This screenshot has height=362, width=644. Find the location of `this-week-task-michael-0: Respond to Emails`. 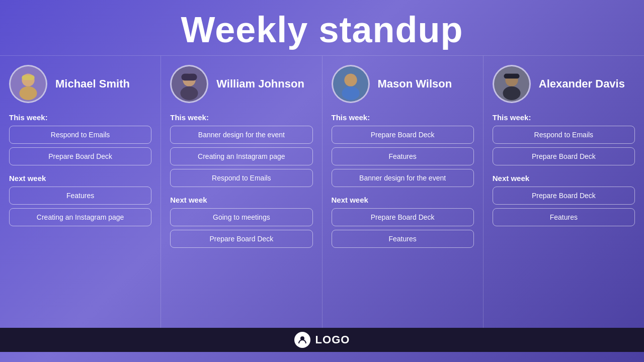

this-week-task-michael-0: Respond to Emails is located at coordinates (80, 135).